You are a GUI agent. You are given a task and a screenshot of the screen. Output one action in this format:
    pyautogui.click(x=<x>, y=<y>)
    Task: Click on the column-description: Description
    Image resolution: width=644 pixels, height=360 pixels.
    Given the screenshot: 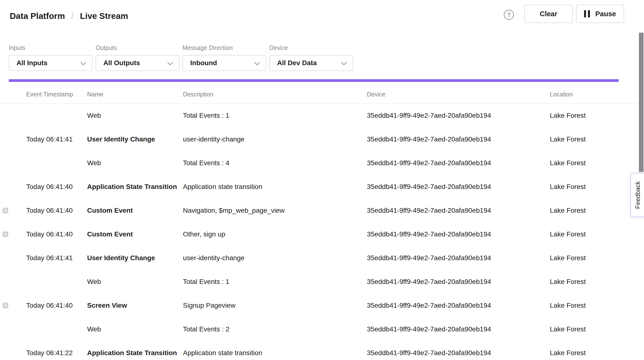 What is the action you would take?
    pyautogui.click(x=275, y=94)
    